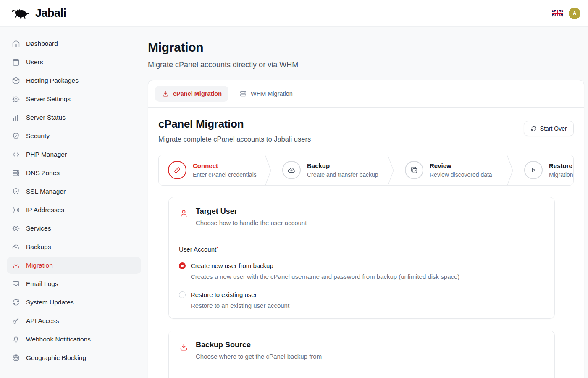 This screenshot has width=588, height=378. Describe the element at coordinates (461, 165) in the screenshot. I see `step-title: Review` at that location.